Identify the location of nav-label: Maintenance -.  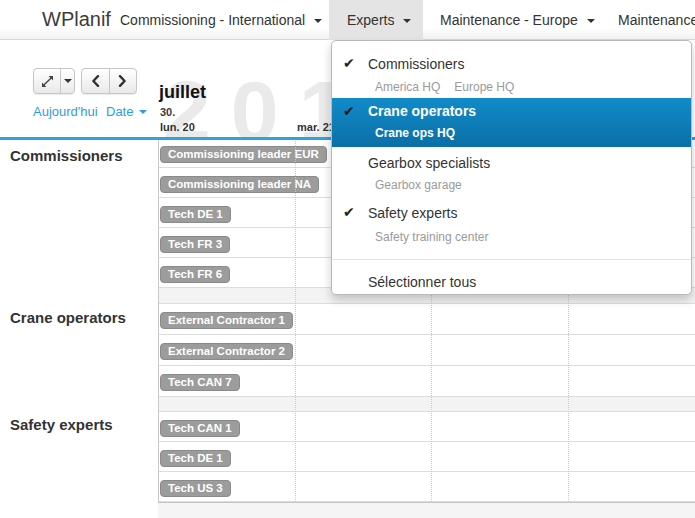
(656, 20).